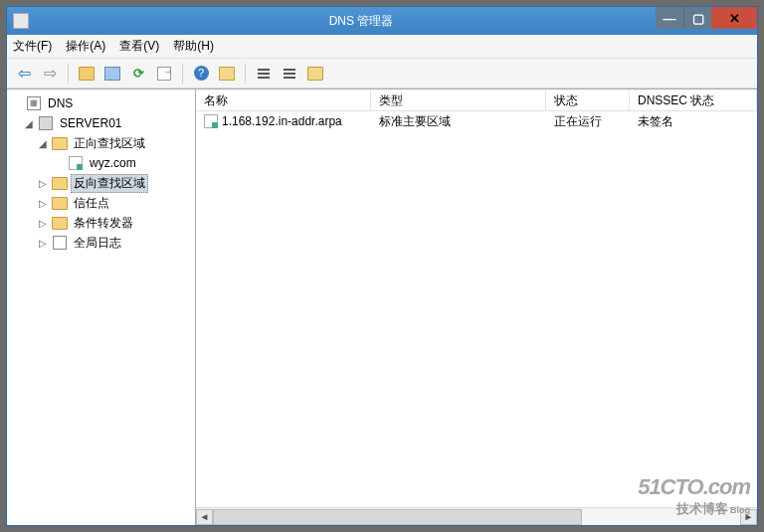 This screenshot has width=764, height=532. Describe the element at coordinates (101, 243) in the screenshot. I see `tree-global-logs: ▷ 全局日志` at that location.